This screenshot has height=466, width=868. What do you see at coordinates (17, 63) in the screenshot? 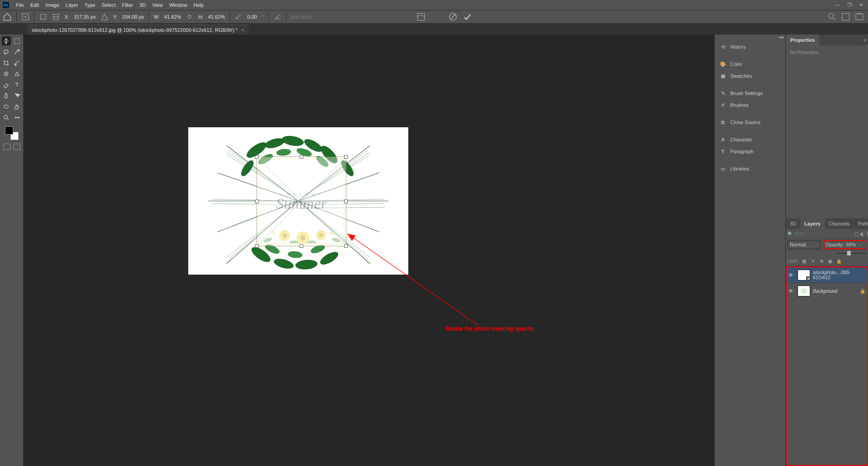
I see `brush-tool` at bounding box center [17, 63].